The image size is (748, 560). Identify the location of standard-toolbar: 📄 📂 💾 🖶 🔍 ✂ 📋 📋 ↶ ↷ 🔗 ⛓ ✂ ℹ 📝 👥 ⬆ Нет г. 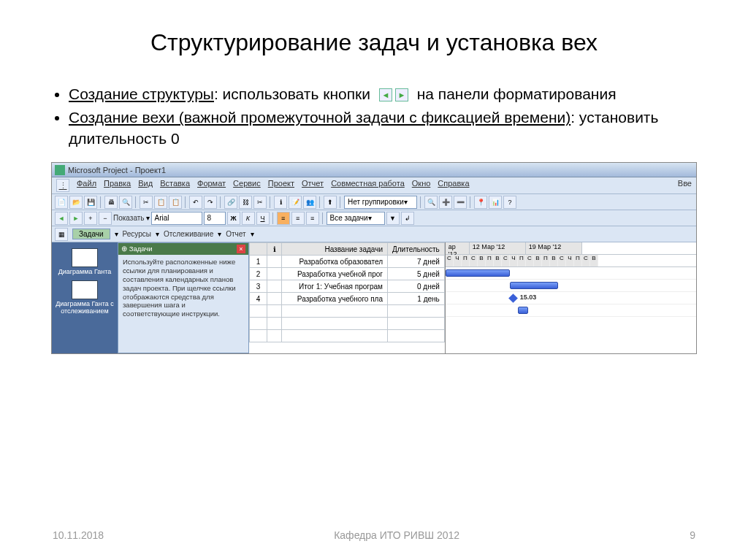
(374, 202).